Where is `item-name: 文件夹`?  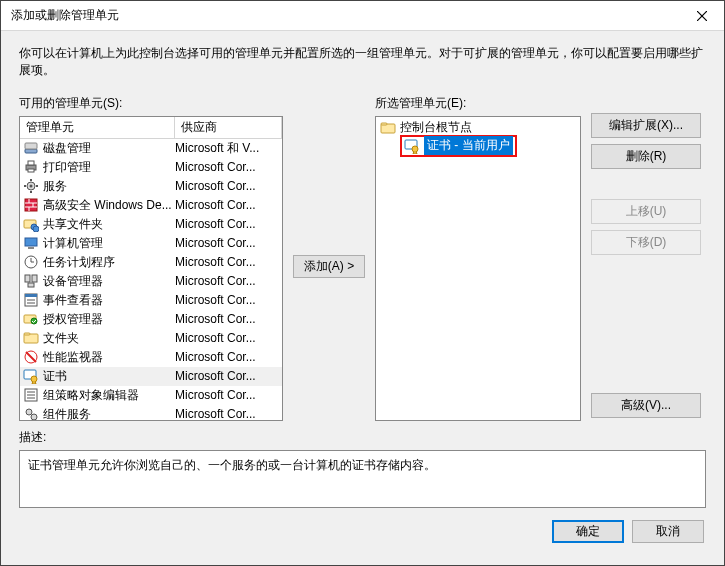
item-name: 文件夹 is located at coordinates (61, 338).